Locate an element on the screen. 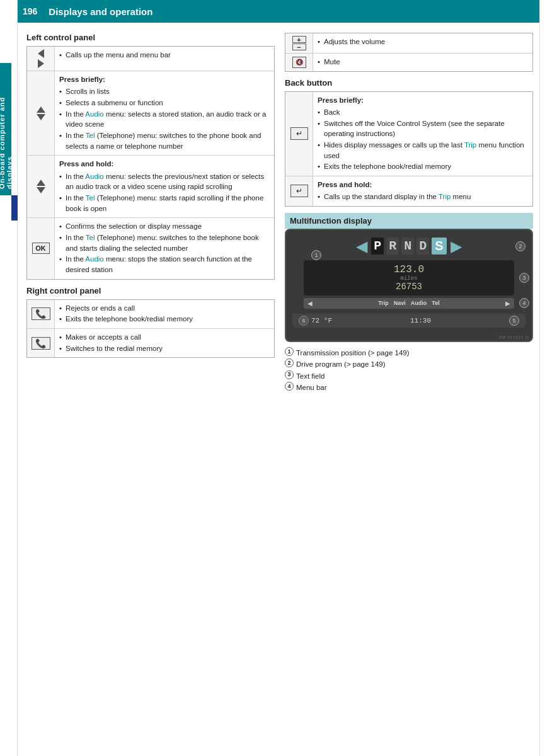  prnd-n: N is located at coordinates (408, 246).